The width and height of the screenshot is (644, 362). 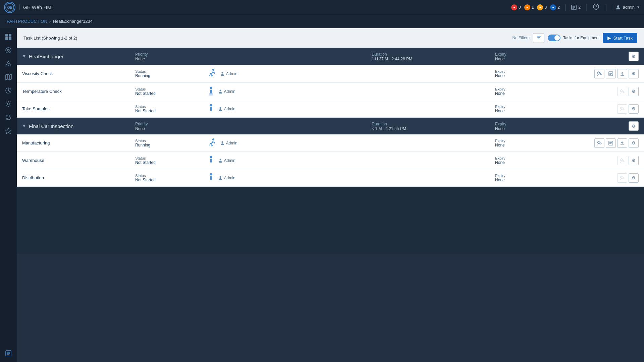 What do you see at coordinates (330, 161) in the screenshot?
I see `task-row-warehouse: Warehouse Status Not Started` at bounding box center [330, 161].